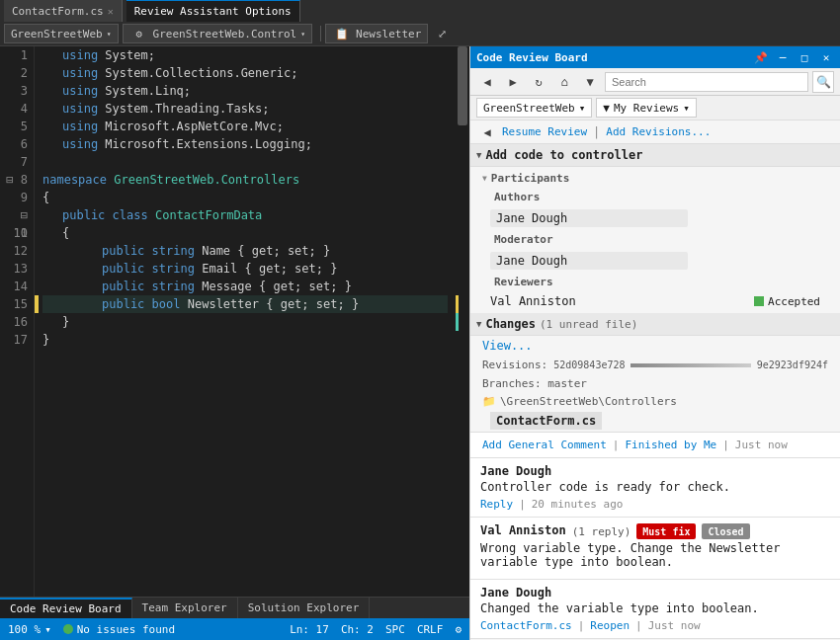  Describe the element at coordinates (545, 444) in the screenshot. I see `add-general-comment-link: Add General Comment` at that location.